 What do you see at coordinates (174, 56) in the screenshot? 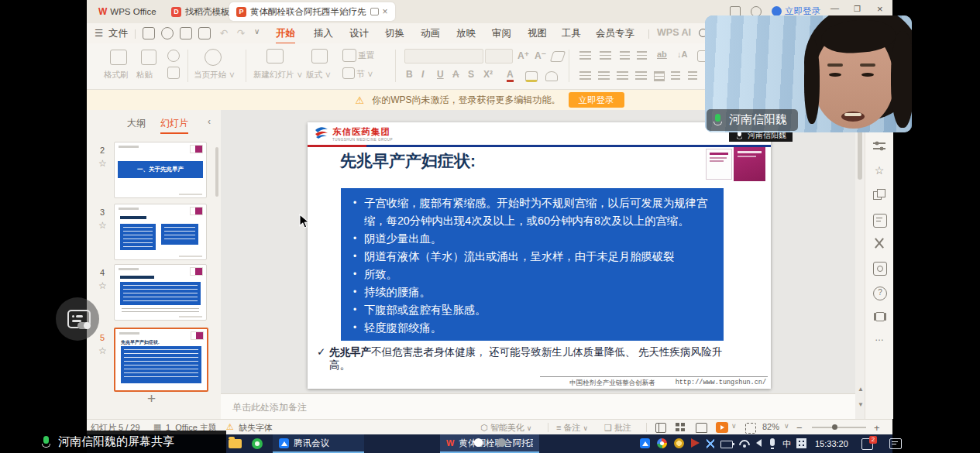
I see `cut-icon` at bounding box center [174, 56].